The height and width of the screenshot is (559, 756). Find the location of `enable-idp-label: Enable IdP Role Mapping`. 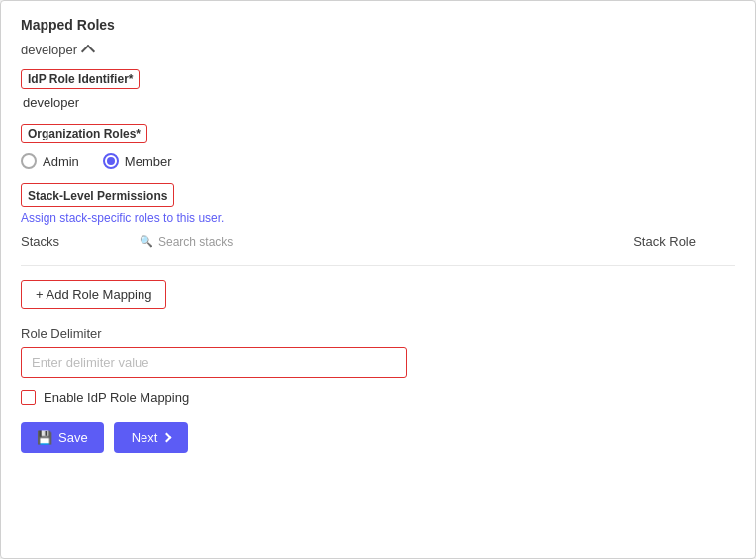

enable-idp-label: Enable IdP Role Mapping is located at coordinates (117, 398).